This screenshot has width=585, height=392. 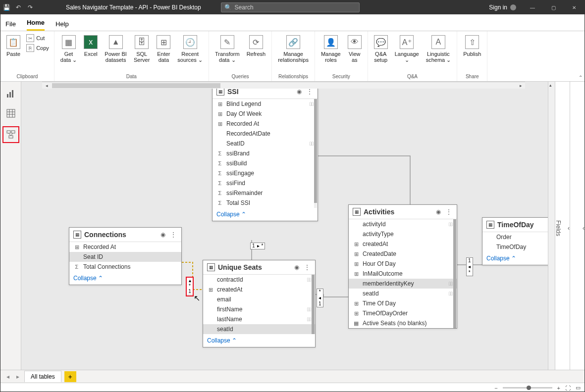 I want to click on save-icon: 💾, so click(x=6, y=7).